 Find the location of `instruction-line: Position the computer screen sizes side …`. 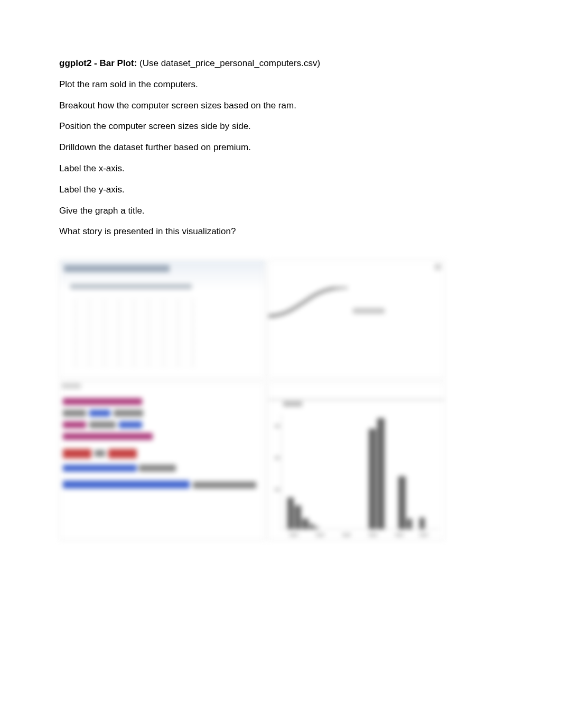

instruction-line: Position the computer screen sizes side … is located at coordinates (280, 126).